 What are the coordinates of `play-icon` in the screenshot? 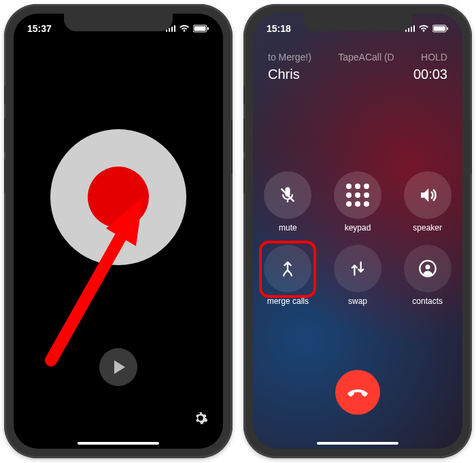 It's located at (120, 367).